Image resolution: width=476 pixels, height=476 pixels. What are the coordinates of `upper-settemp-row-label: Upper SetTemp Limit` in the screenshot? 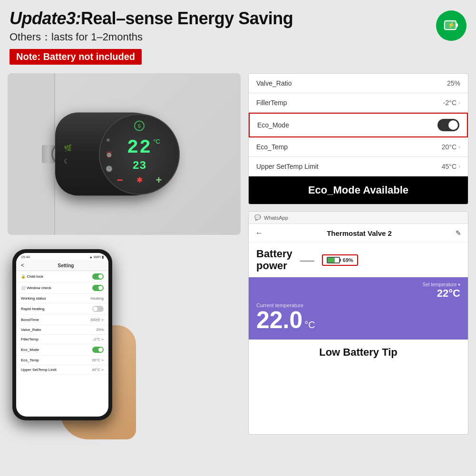 It's located at (287, 166).